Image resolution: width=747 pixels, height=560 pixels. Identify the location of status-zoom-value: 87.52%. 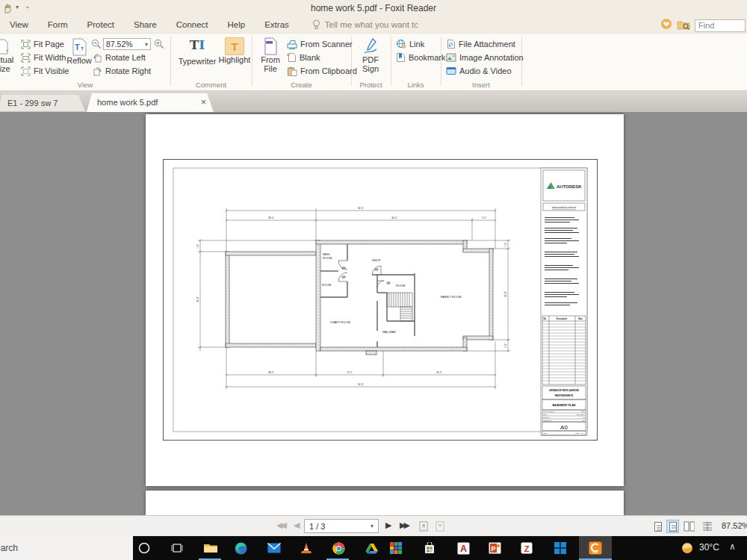
(734, 526).